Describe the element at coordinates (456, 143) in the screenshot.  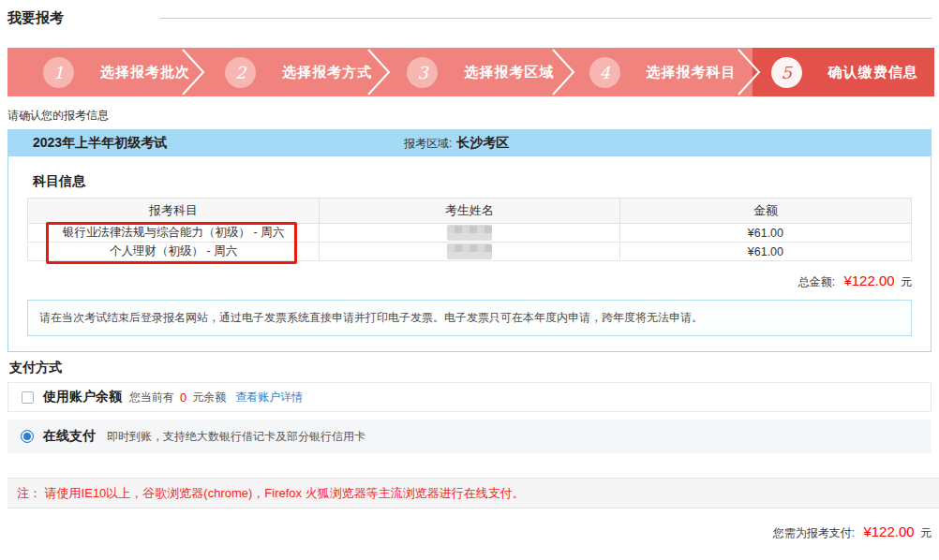
I see `exam-region: 报考区域: 长沙考区` at that location.